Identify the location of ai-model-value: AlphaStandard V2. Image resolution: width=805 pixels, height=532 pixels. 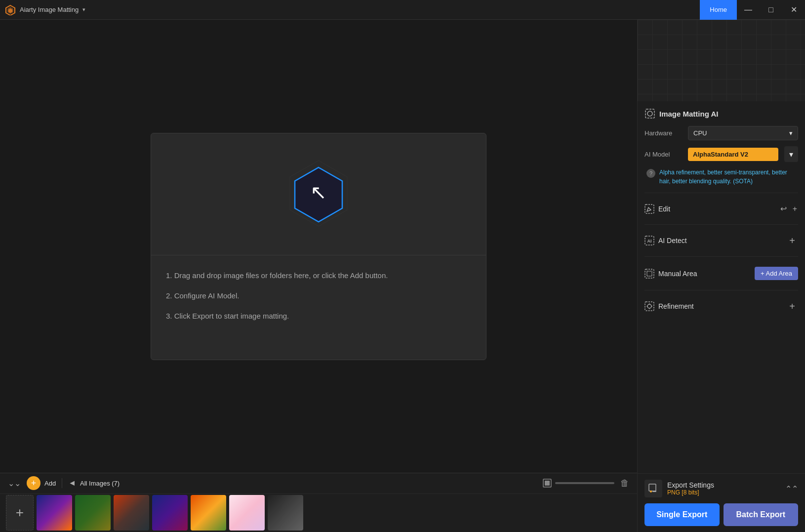
(721, 154).